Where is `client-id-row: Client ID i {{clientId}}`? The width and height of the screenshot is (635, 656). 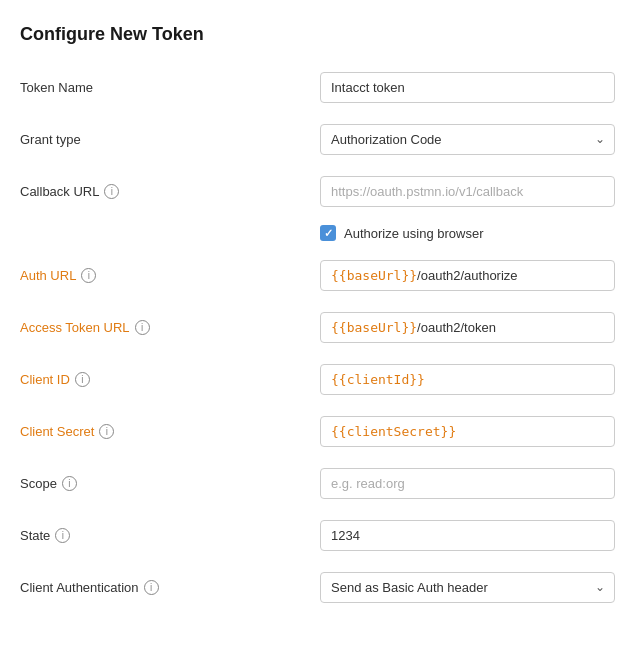 client-id-row: Client ID i {{clientId}} is located at coordinates (318, 379).